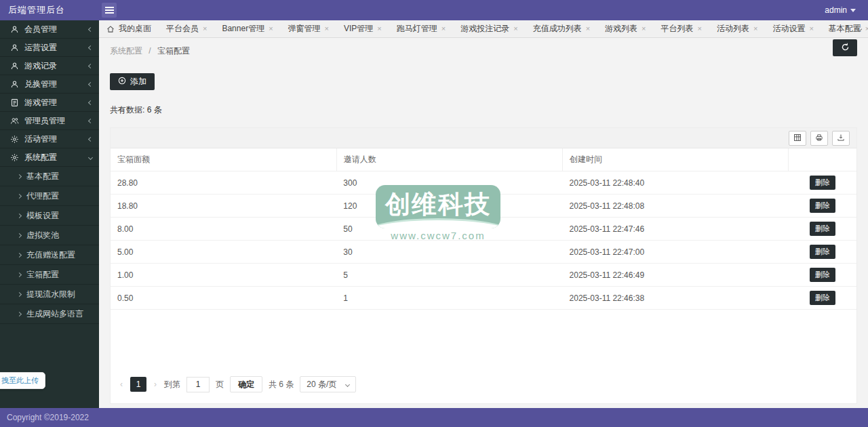 This screenshot has height=427, width=868. What do you see at coordinates (198, 385) in the screenshot?
I see `page-jump-input` at bounding box center [198, 385].